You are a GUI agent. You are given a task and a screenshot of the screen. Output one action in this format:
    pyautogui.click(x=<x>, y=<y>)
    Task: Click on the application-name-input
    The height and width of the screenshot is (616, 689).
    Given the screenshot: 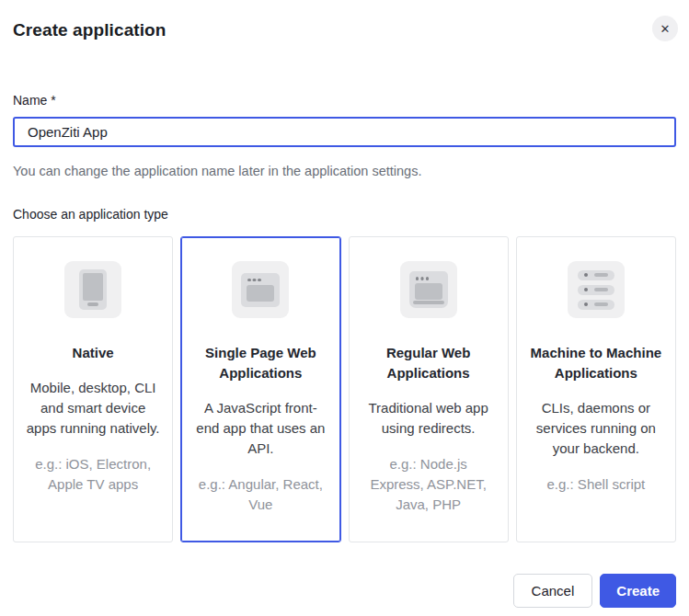 What is the action you would take?
    pyautogui.click(x=344, y=132)
    